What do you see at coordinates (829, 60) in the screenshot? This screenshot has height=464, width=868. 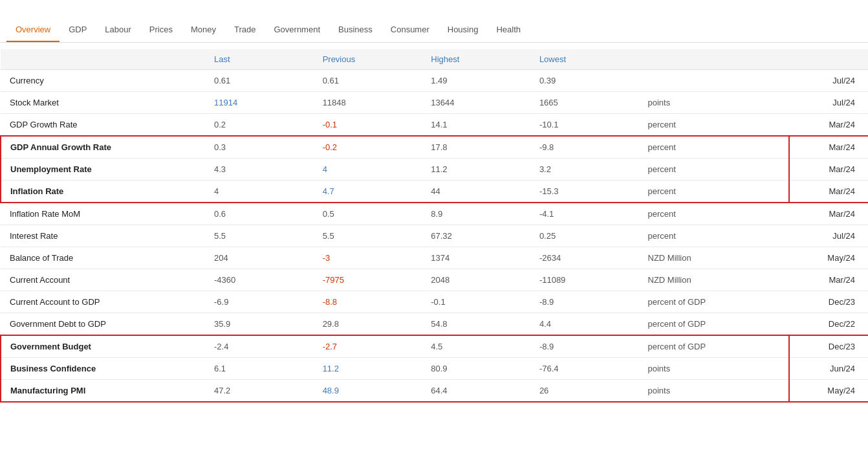 I see `col-header-date` at bounding box center [829, 60].